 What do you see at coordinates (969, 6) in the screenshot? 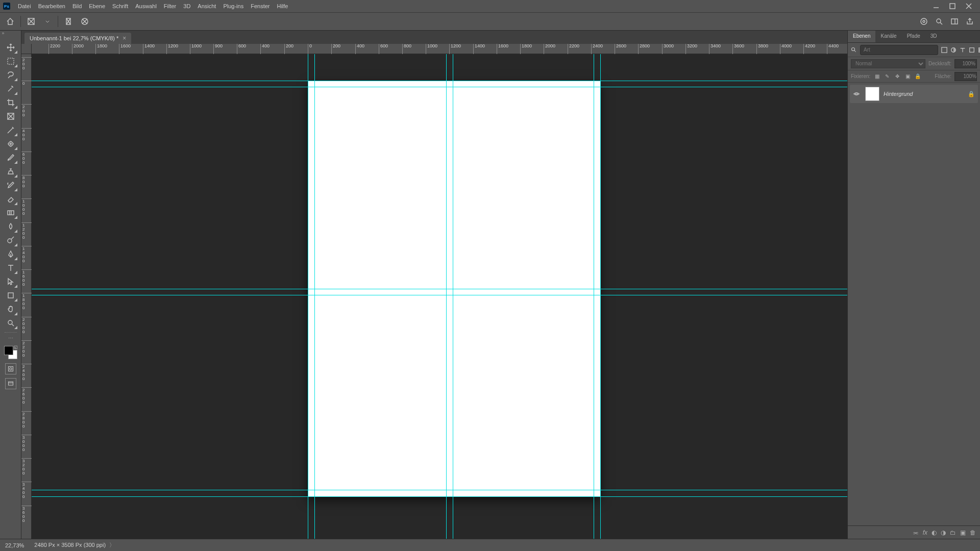
I see `close-button` at bounding box center [969, 6].